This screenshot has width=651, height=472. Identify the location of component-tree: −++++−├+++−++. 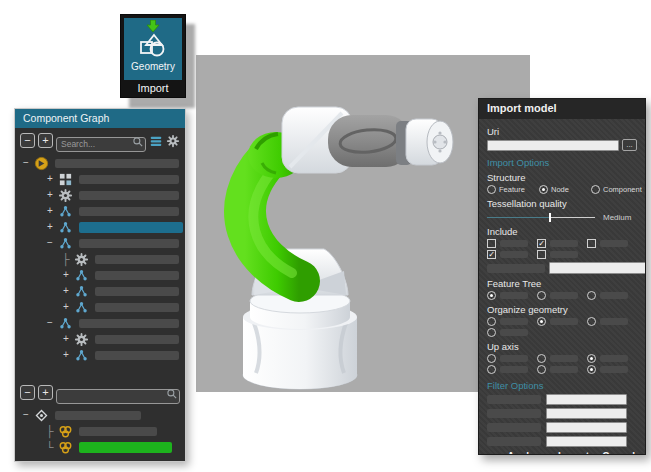
(100, 257).